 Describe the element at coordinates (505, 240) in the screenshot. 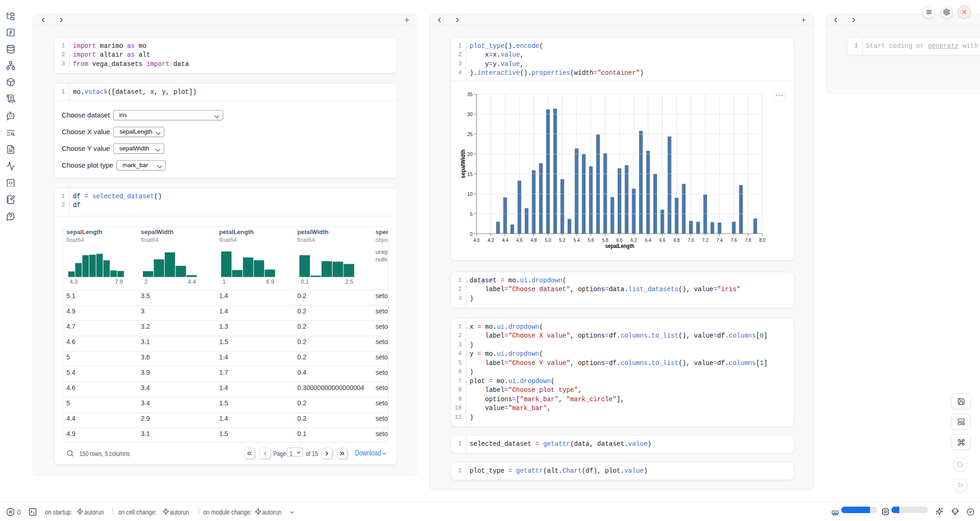

I see `svg-text: 4.4` at that location.